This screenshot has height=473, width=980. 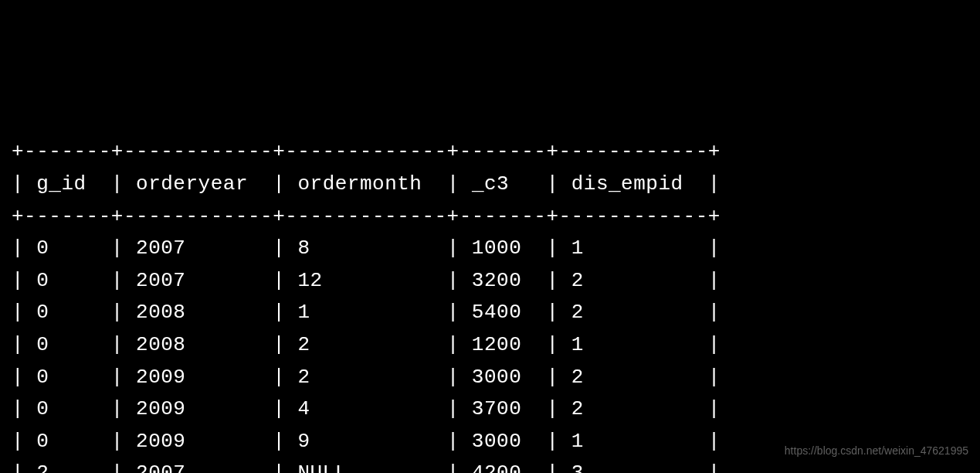 What do you see at coordinates (366, 281) in the screenshot?
I see `cell-ordermonth: 12` at bounding box center [366, 281].